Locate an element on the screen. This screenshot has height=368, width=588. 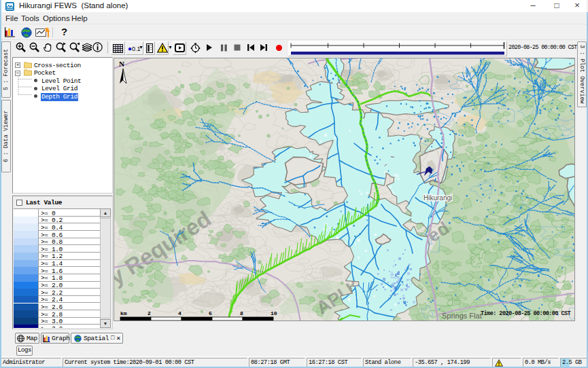
svg-text: Hikurangi is located at coordinates (438, 198).